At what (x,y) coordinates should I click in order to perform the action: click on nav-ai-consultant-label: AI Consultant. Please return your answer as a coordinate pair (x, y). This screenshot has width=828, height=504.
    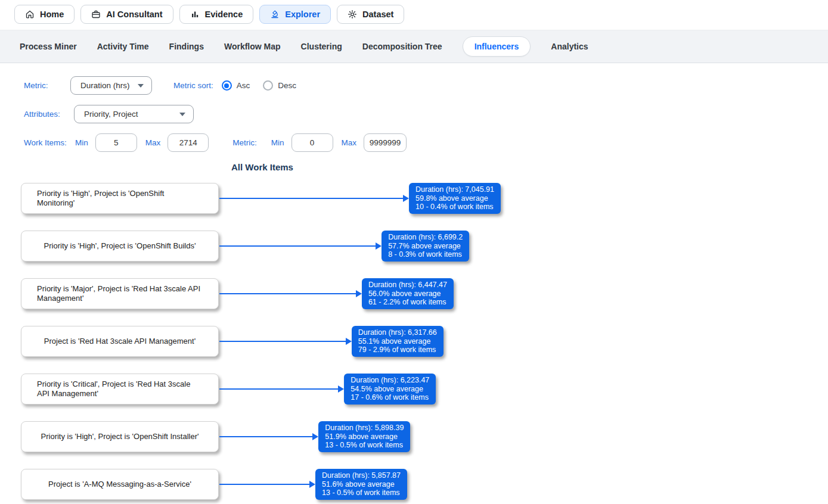
    Looking at the image, I should click on (134, 14).